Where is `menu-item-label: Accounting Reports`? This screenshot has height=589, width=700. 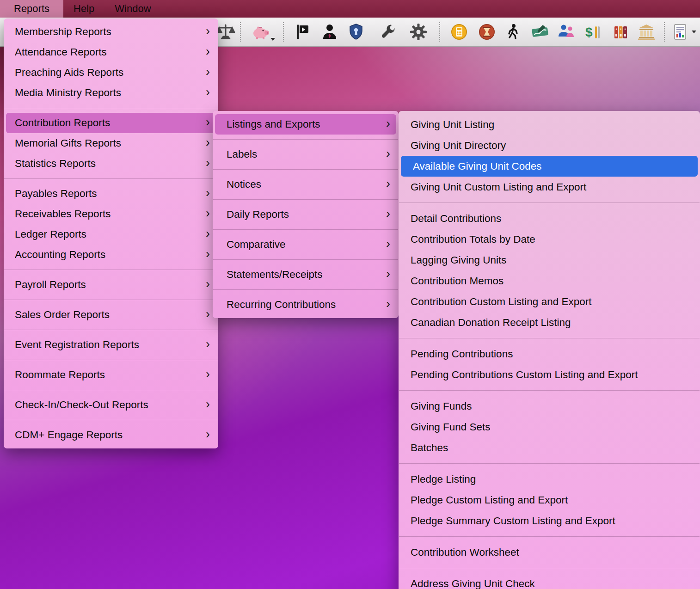 menu-item-label: Accounting Reports is located at coordinates (110, 255).